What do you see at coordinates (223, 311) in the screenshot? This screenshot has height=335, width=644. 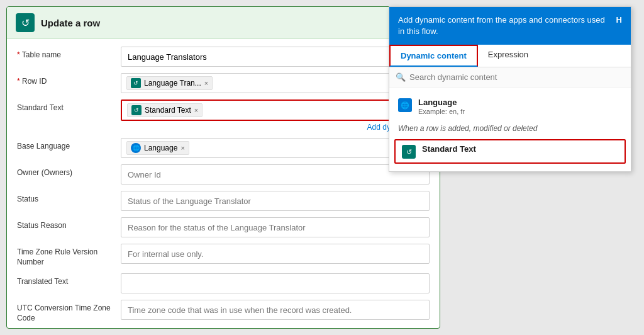 I see `utc-row: UTC Conversion Time Zone Code` at bounding box center [223, 311].